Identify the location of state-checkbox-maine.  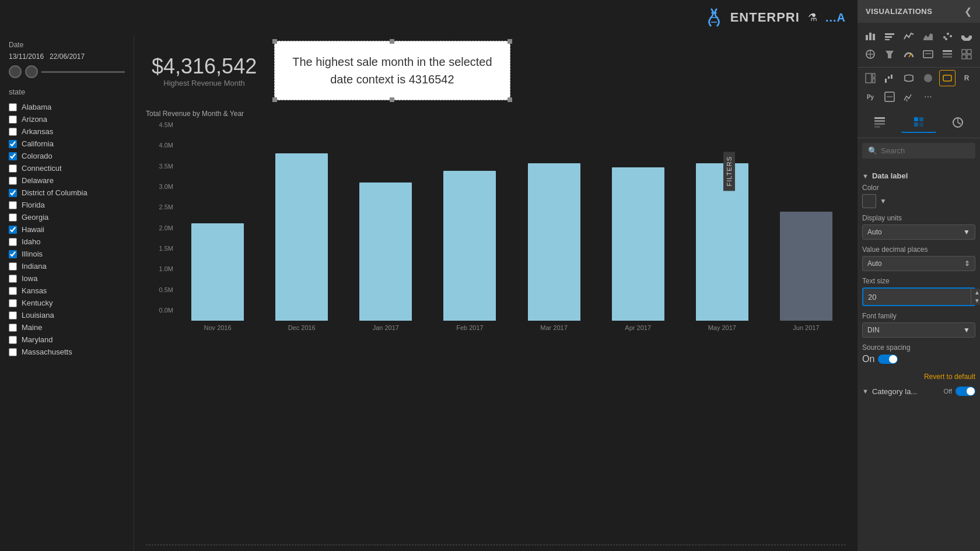
(13, 328).